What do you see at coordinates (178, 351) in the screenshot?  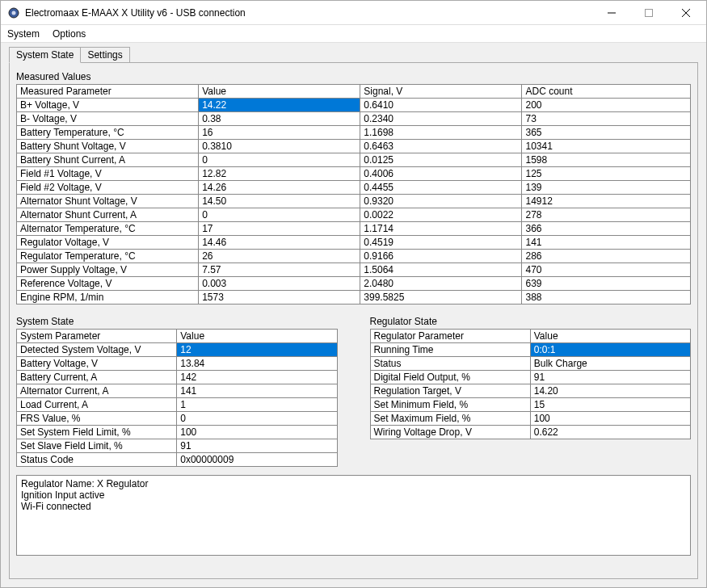 I see `table-row: Detected System Voltage, V12` at bounding box center [178, 351].